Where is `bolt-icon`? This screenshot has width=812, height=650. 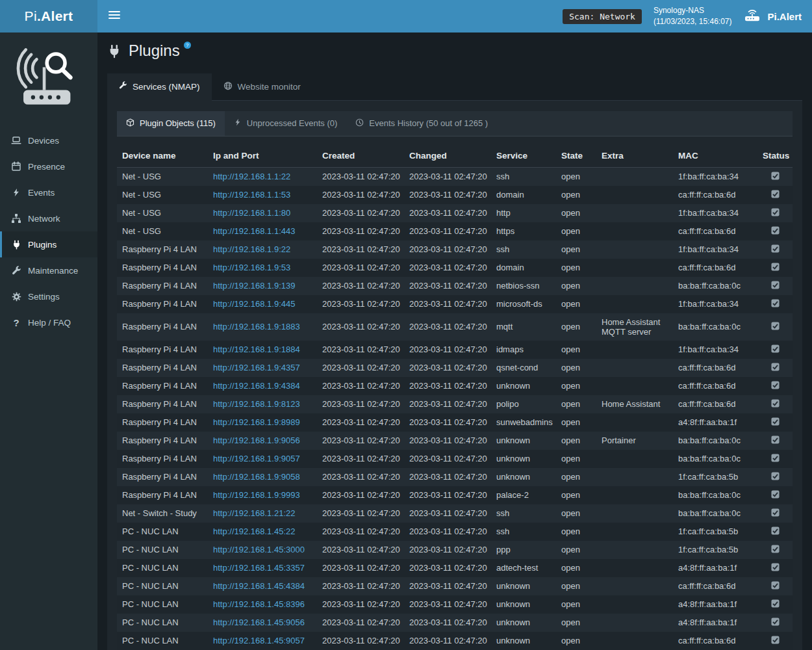 bolt-icon is located at coordinates (16, 192).